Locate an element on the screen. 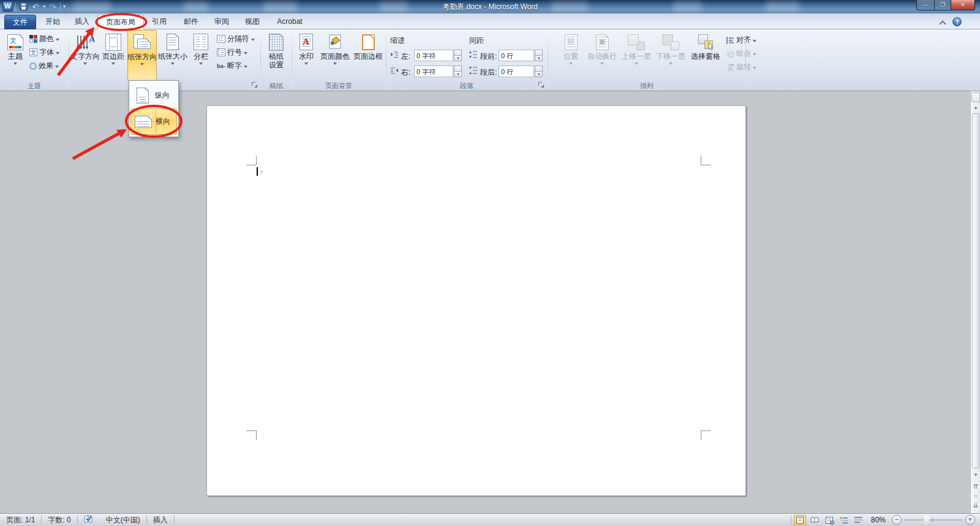  indent-right-icon is located at coordinates (394, 70).